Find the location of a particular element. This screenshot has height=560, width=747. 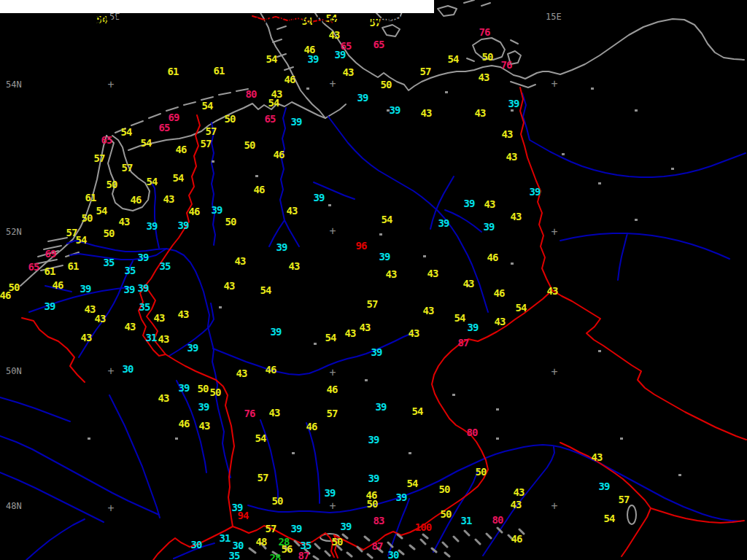

station-wind-value: 56 is located at coordinates (287, 549).